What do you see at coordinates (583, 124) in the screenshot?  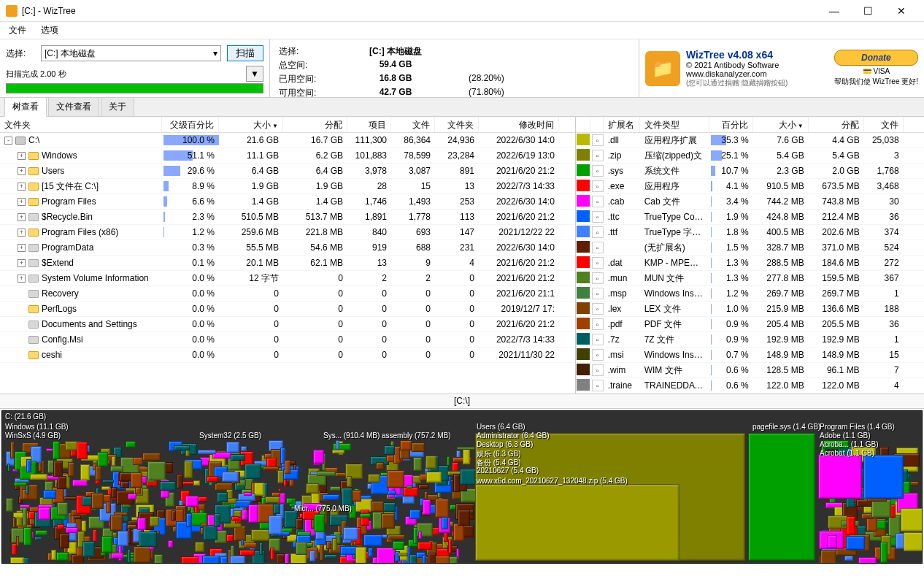 I see `th-color` at bounding box center [583, 124].